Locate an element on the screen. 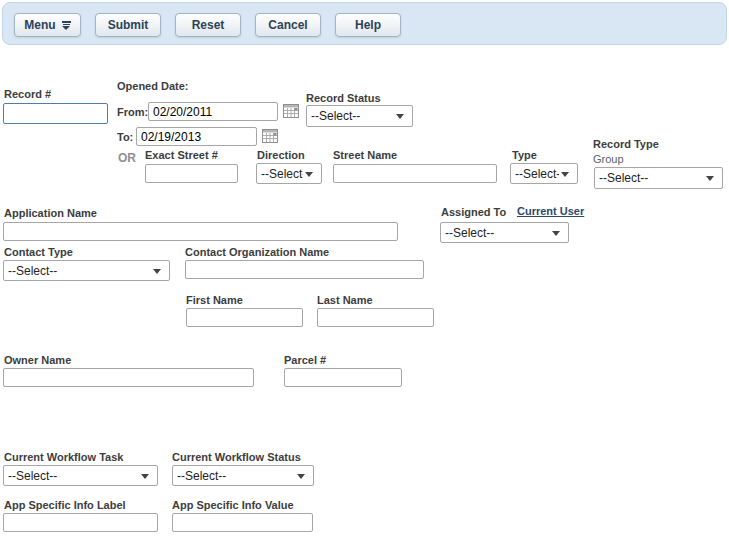 The height and width of the screenshot is (540, 729). asi-label-input is located at coordinates (80, 522).